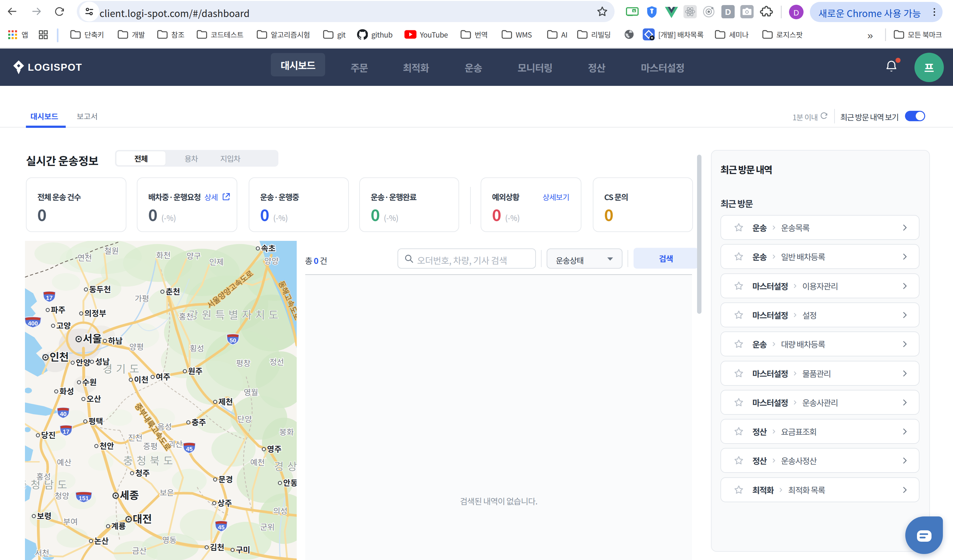 The width and height of the screenshot is (953, 560). What do you see at coordinates (287, 432) in the screenshot?
I see `svg-text: 봉화` at bounding box center [287, 432].